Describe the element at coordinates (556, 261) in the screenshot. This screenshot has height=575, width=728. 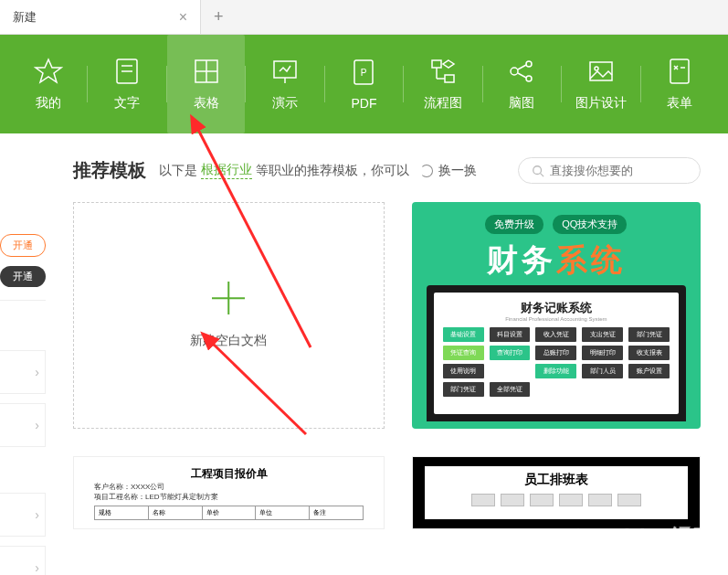
I see `promo-title: 财务系统` at that location.